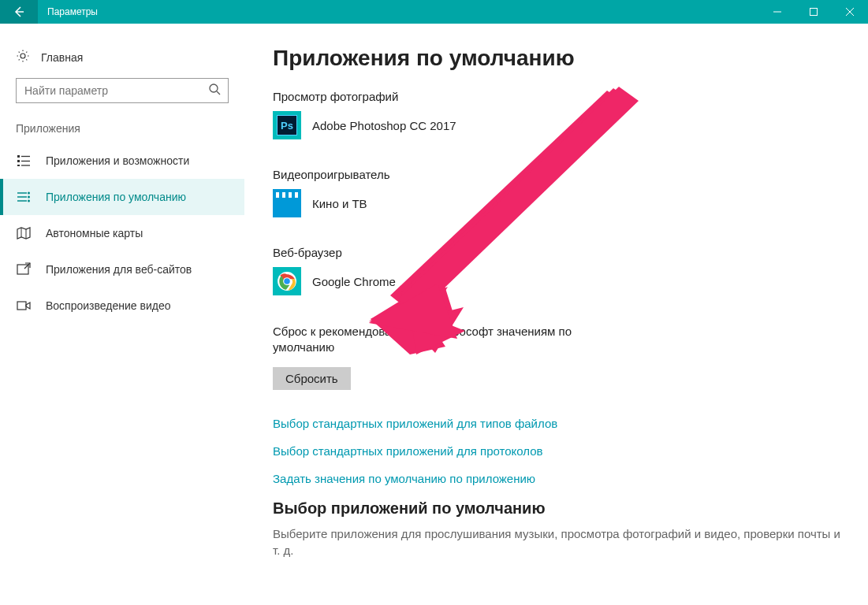  Describe the element at coordinates (122, 161) in the screenshot. I see `sidebar-item-apps-features: Приложения и возможности` at that location.